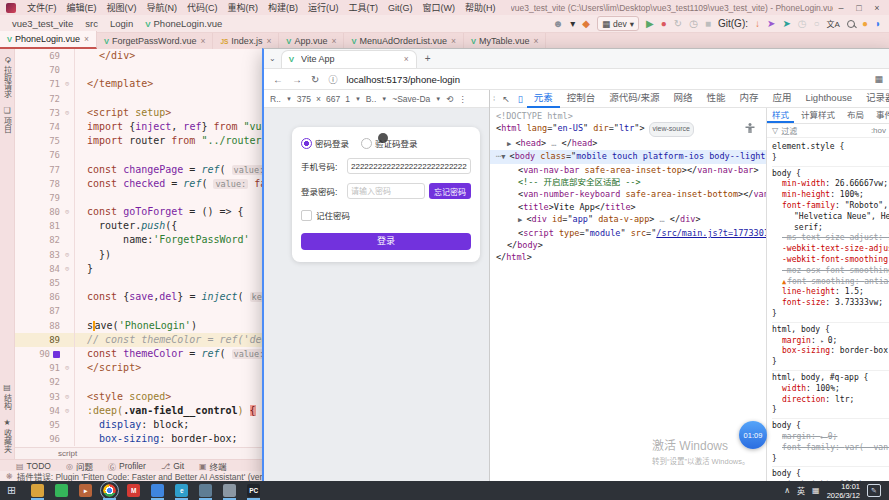 Image resolution: width=889 pixels, height=500 pixels. Describe the element at coordinates (254, 490) in the screenshot. I see `taskbar-pycharm: PC` at that location.